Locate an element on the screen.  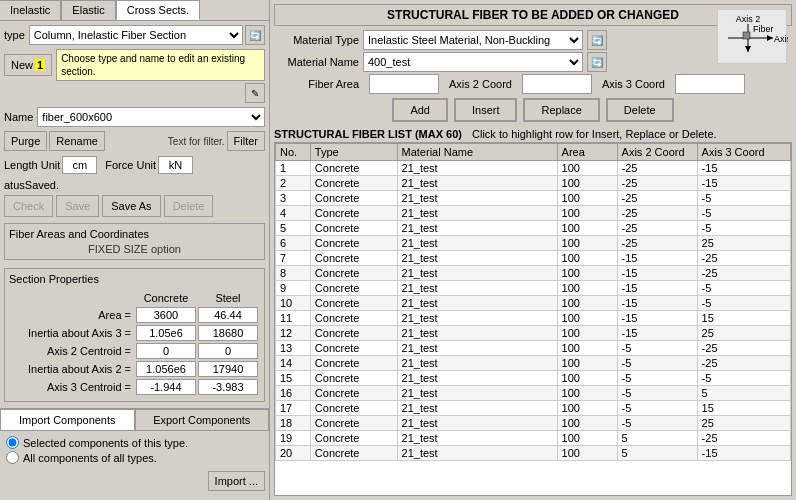
cell-no: 16 is located at coordinates (294, 394).